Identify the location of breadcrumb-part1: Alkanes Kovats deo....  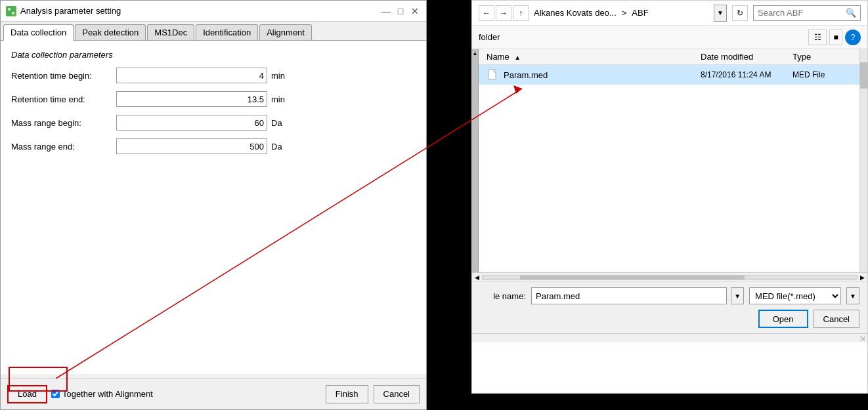
(575, 13).